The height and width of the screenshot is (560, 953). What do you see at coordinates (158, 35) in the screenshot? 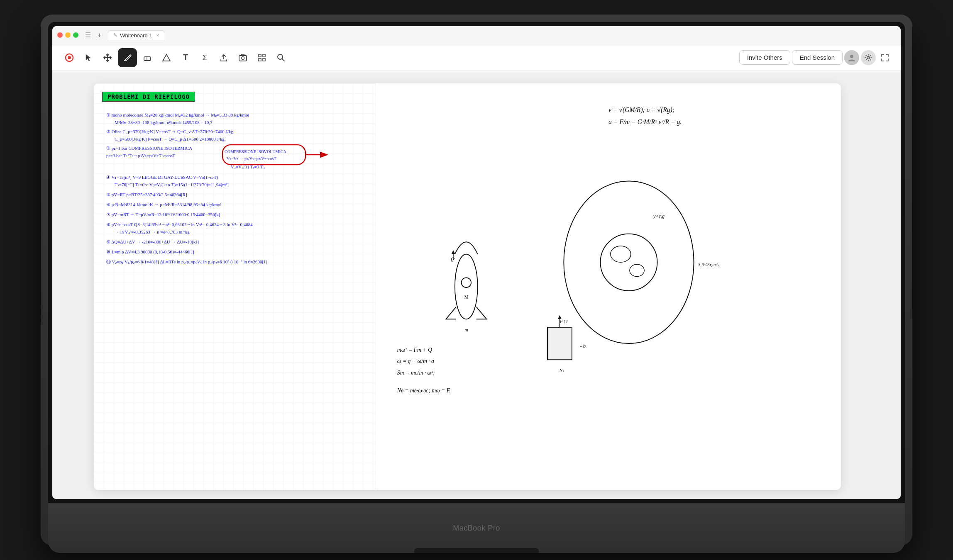
I see `tab-close-icon: ×` at bounding box center [158, 35].